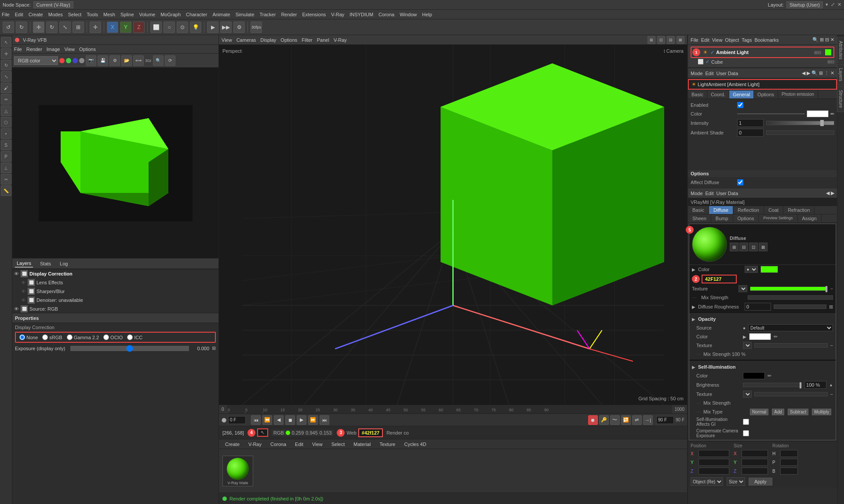 This screenshot has width=844, height=504. Describe the element at coordinates (171, 15) in the screenshot. I see `menu-mograph: MoGraph` at that location.